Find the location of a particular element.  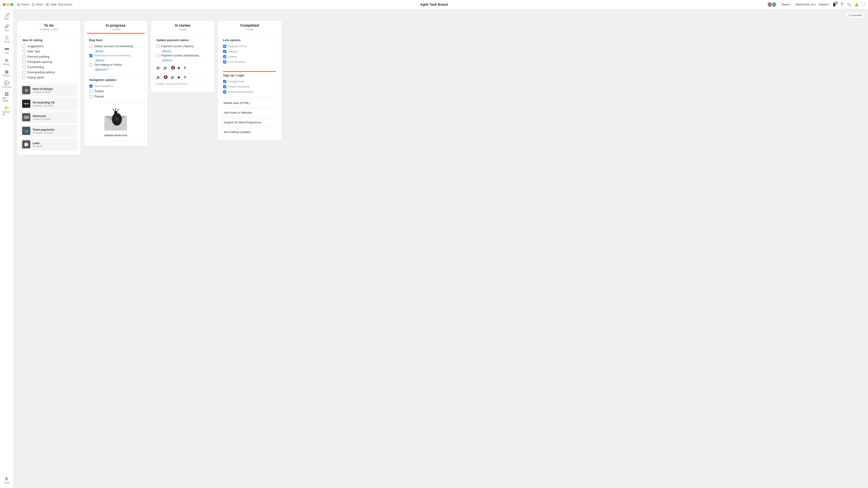

sidebar-item-todo: ☑ To-do is located at coordinates (7, 39).